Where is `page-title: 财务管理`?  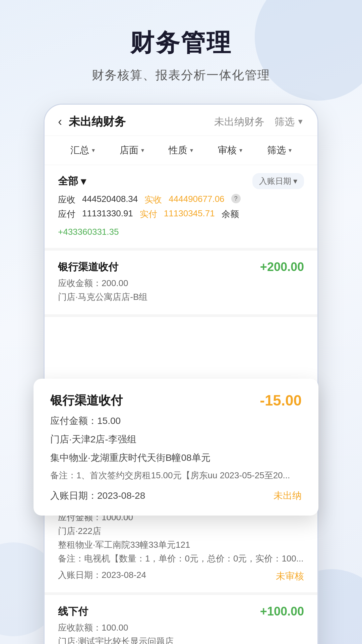 page-title: 财务管理 is located at coordinates (181, 43).